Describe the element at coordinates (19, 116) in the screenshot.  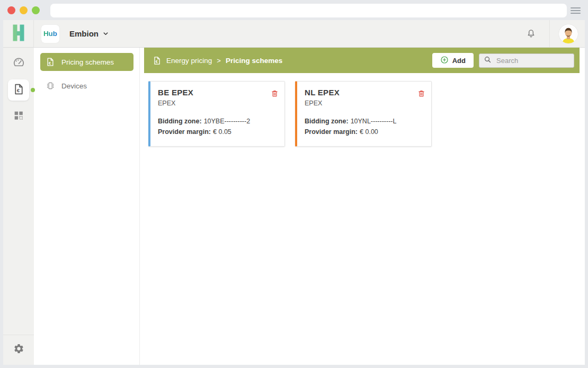
I see `modules-grid-icon` at that location.